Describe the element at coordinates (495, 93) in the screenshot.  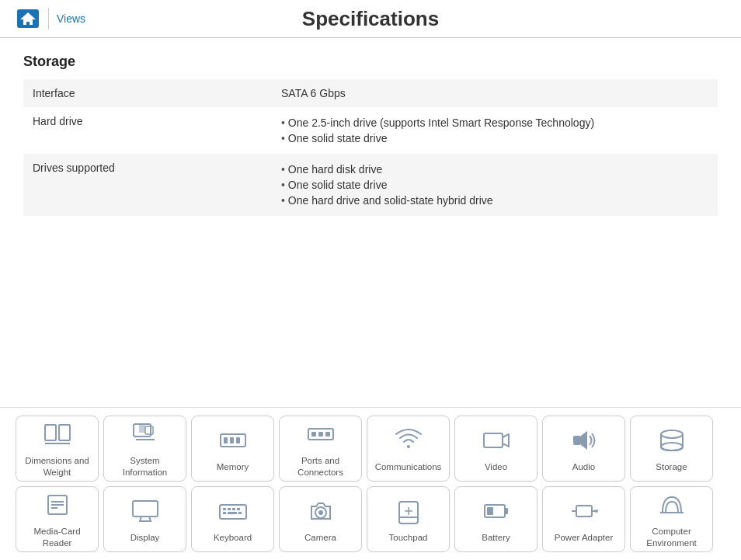
I see `row-value: SATA 6 Gbps` at that location.